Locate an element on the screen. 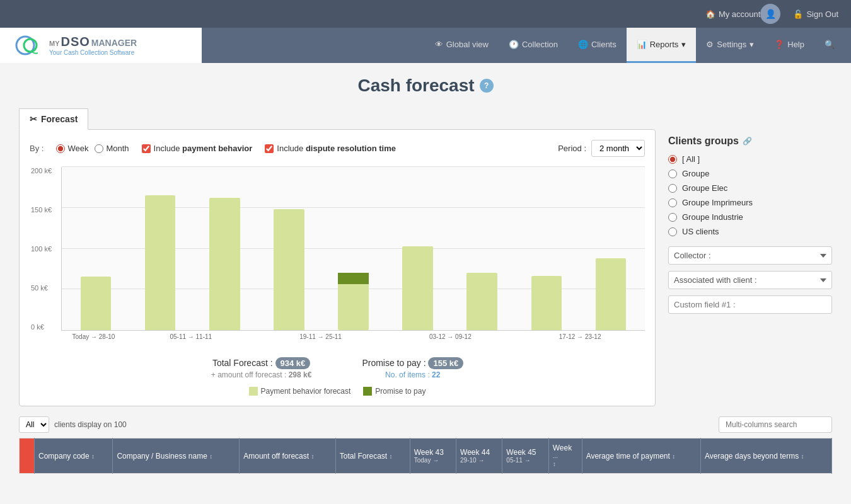  clients-groups-radio: [ All ] Groupe Groupe Elec Groupe Imprim… is located at coordinates (750, 195).